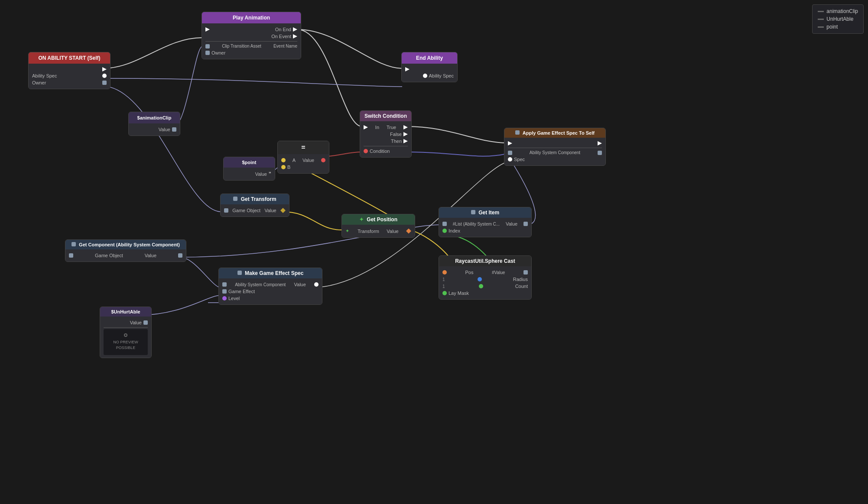 The width and height of the screenshot is (868, 504). Describe the element at coordinates (429, 58) in the screenshot. I see `end-ability-title: End Ability` at that location.